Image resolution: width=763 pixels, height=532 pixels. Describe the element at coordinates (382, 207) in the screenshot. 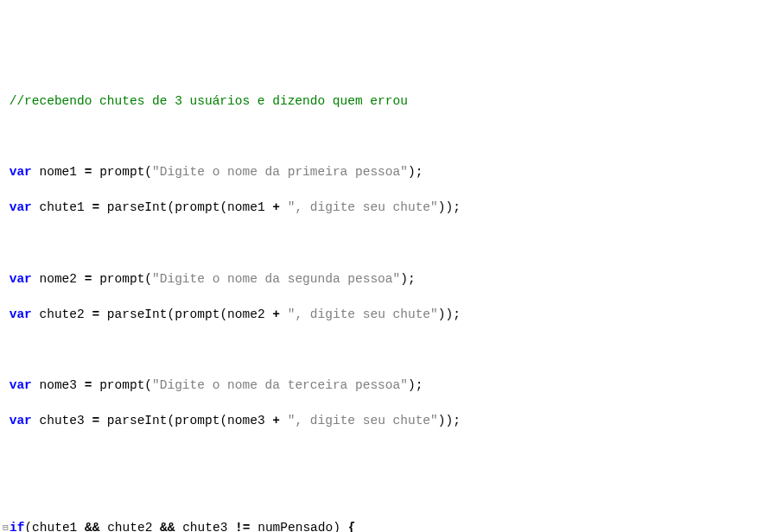

I see `code-line: var chute1 = parseInt(prompt(nome1 + ", …` at that location.